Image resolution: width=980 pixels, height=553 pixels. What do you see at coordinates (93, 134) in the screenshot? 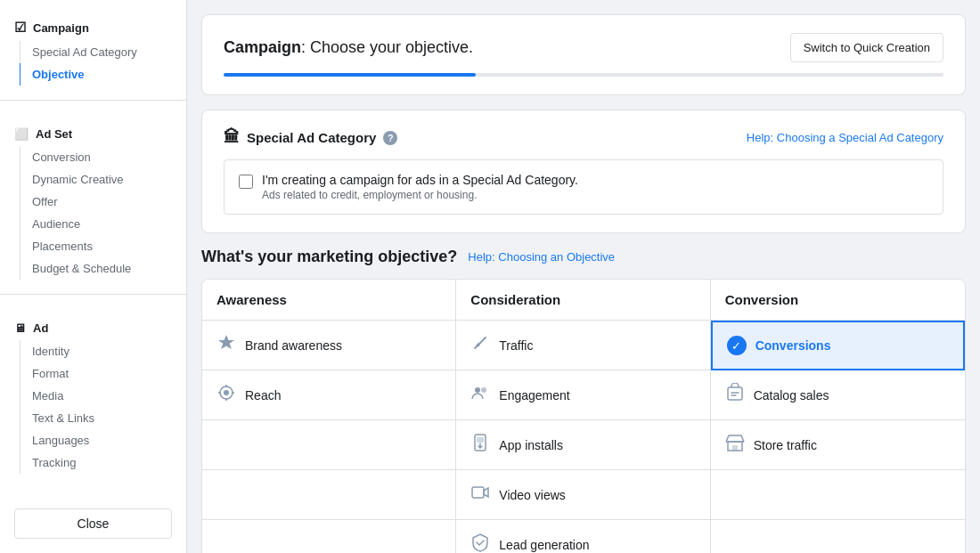
I see `adset-section-header: ⬜ Ad Set` at bounding box center [93, 134].